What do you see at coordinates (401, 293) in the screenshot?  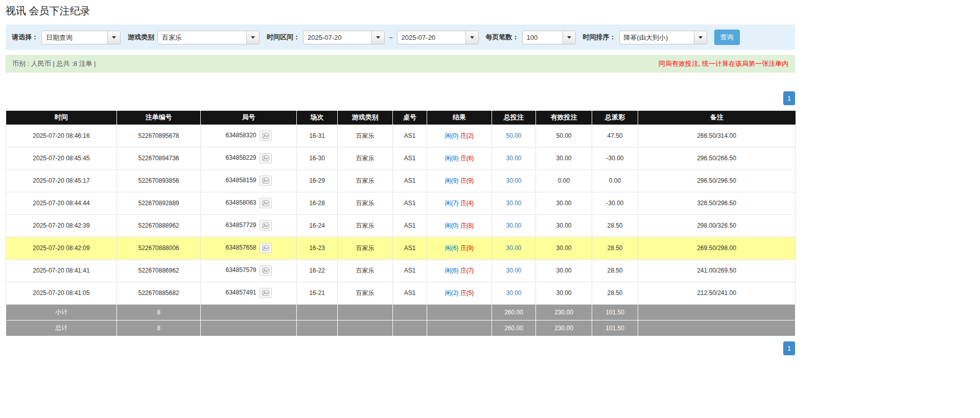 I see `table-row: 2025-07-20 08:41:05522670885682634857491…` at bounding box center [401, 293].